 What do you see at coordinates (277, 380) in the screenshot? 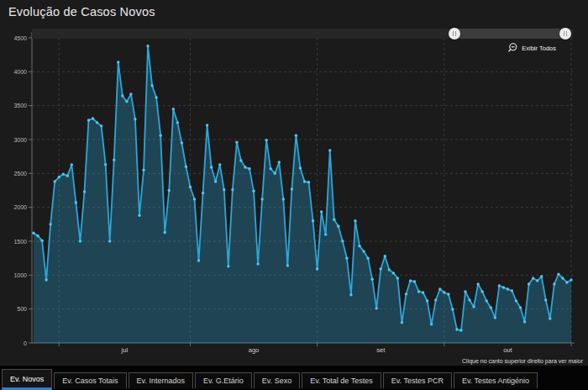
I see `tab-ev-sexo: Ev. Sexo` at bounding box center [277, 380].